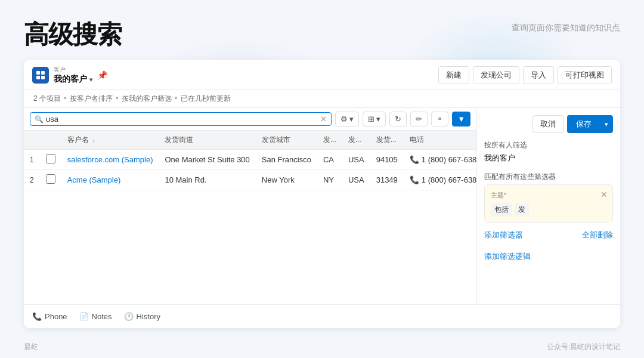 The height and width of the screenshot is (358, 644). What do you see at coordinates (387, 160) in the screenshot?
I see `cell-zip-1: 94105` at bounding box center [387, 160].